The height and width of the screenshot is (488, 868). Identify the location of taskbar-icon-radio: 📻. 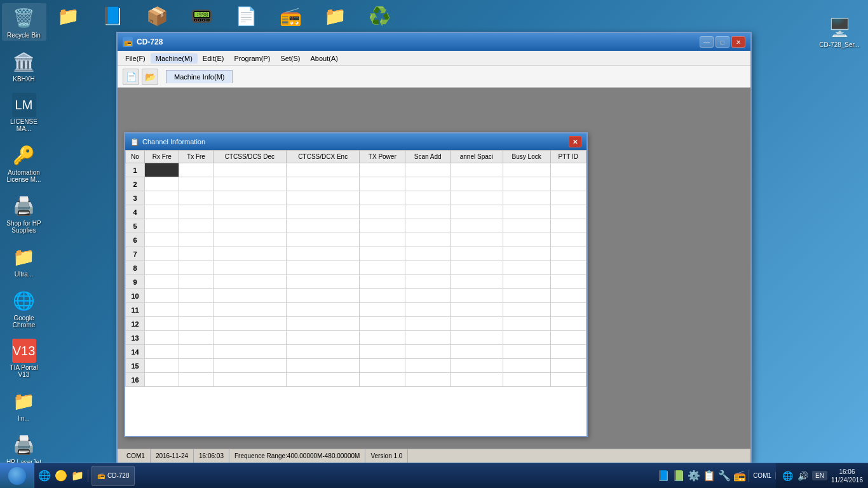
(740, 476).